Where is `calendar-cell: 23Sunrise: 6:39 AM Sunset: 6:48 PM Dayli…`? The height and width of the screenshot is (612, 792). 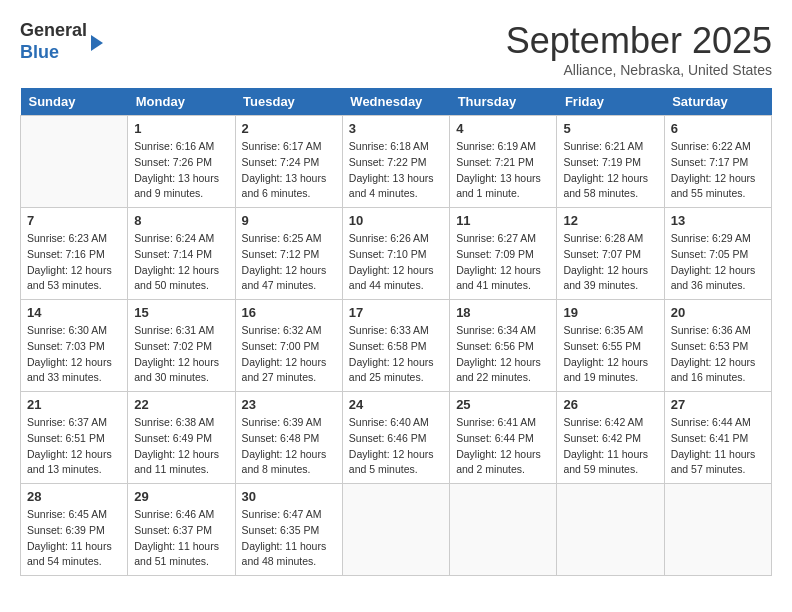
calendar-cell: 23Sunrise: 6:39 AM Sunset: 6:48 PM Dayli… is located at coordinates (288, 438).